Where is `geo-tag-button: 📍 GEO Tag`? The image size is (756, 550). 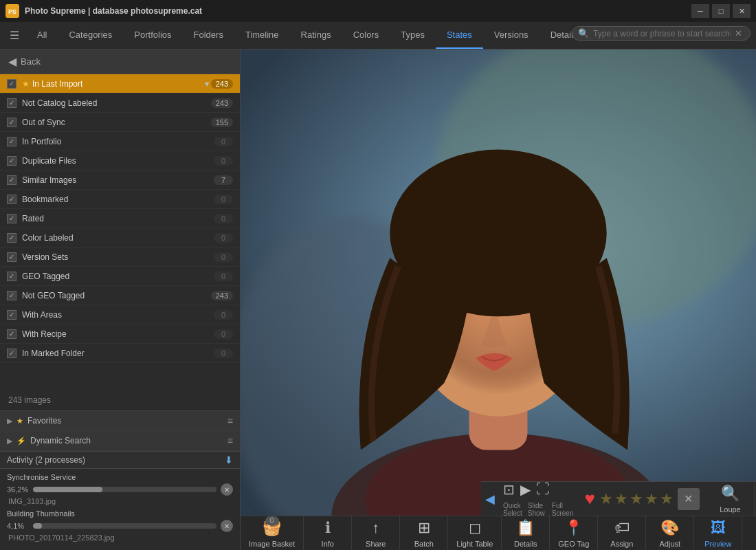
geo-tag-button: 📍 GEO Tag is located at coordinates (574, 533).